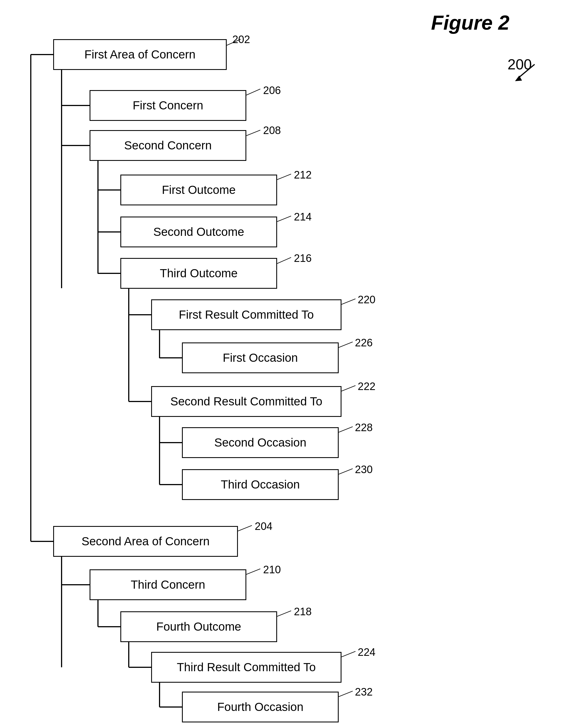 This screenshot has height=728, width=571. Describe the element at coordinates (272, 91) in the screenshot. I see `ref-206: 206` at that location.